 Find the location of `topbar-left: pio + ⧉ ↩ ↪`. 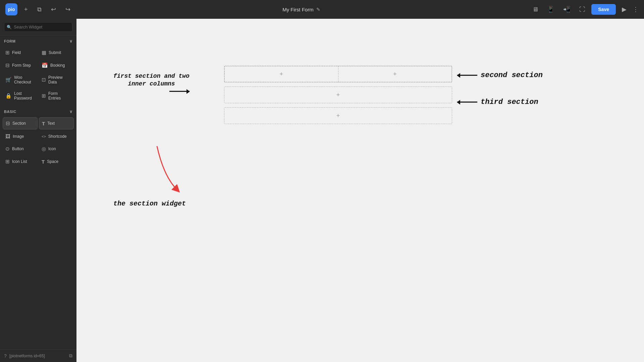

topbar-left: pio + ⧉ ↩ ↪ is located at coordinates (39, 9).